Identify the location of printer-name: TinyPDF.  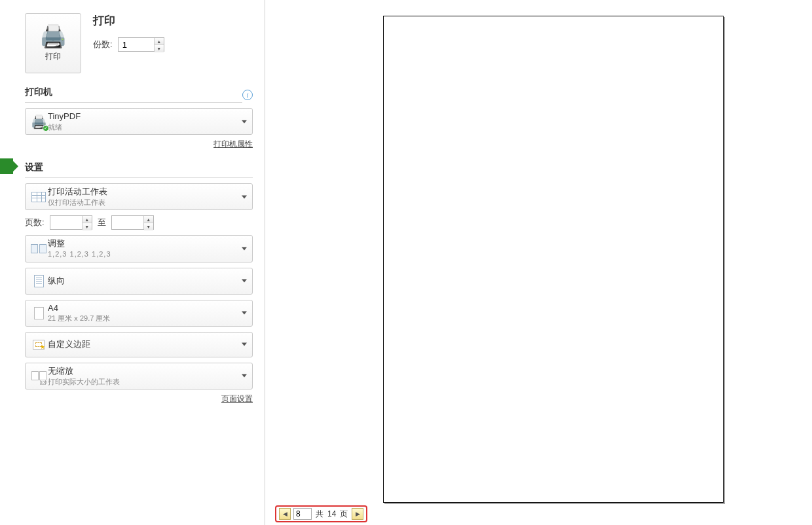
(64, 117).